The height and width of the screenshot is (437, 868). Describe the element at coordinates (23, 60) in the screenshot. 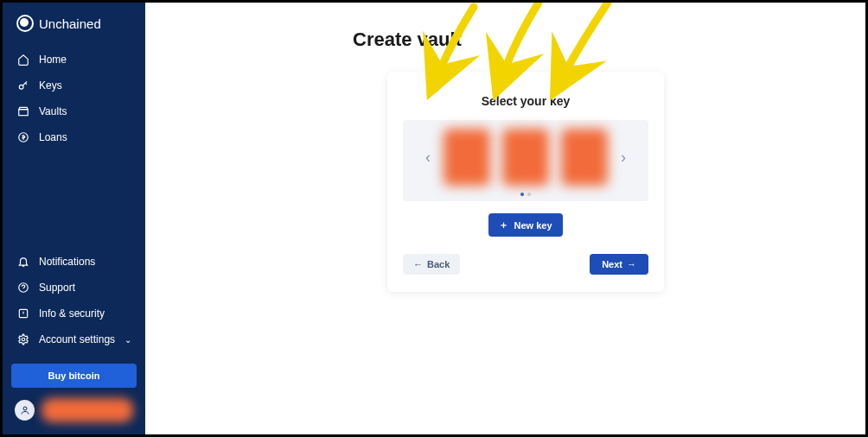

I see `home-icon` at that location.